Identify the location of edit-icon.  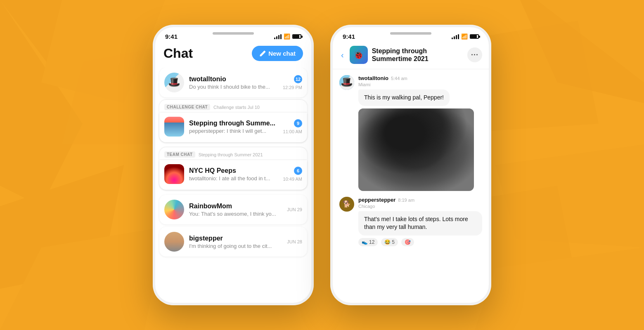
(263, 54).